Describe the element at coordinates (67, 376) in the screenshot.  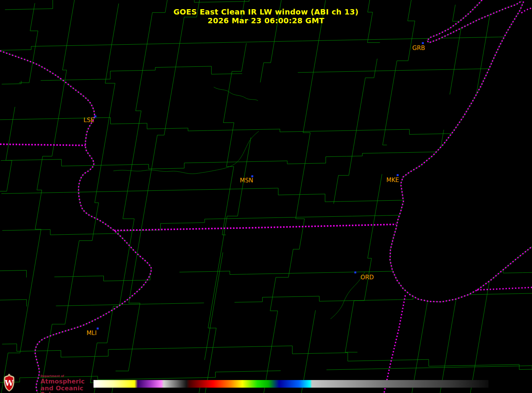
I see `logo-dept-line: Department of` at that location.